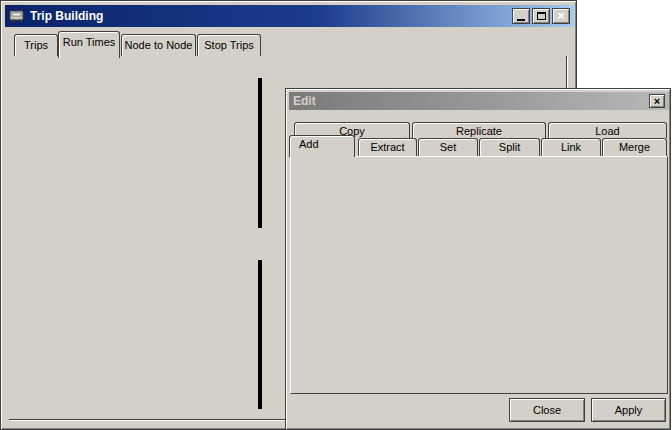 The width and height of the screenshot is (672, 430). Describe the element at coordinates (388, 147) in the screenshot. I see `tab-extract: Extract` at that location.